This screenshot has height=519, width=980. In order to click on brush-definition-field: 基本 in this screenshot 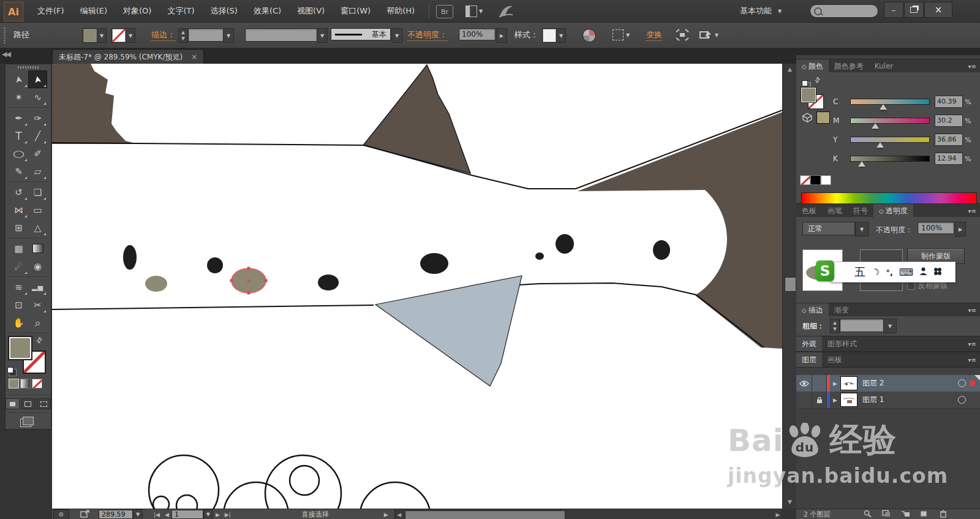, I will do `click(361, 34)`.